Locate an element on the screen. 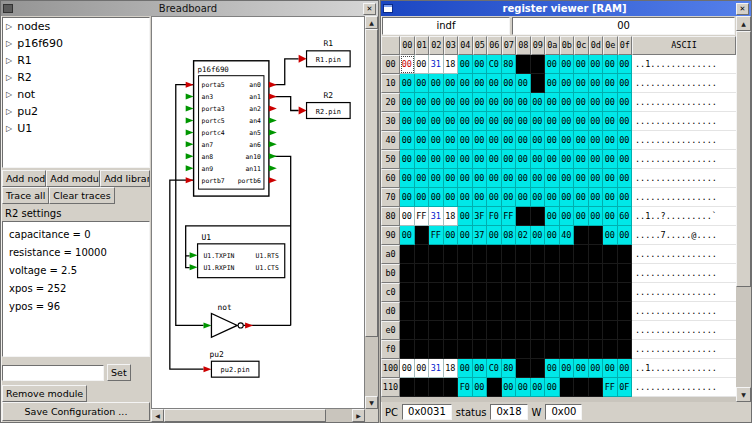  register-cell: 3F is located at coordinates (480, 216).